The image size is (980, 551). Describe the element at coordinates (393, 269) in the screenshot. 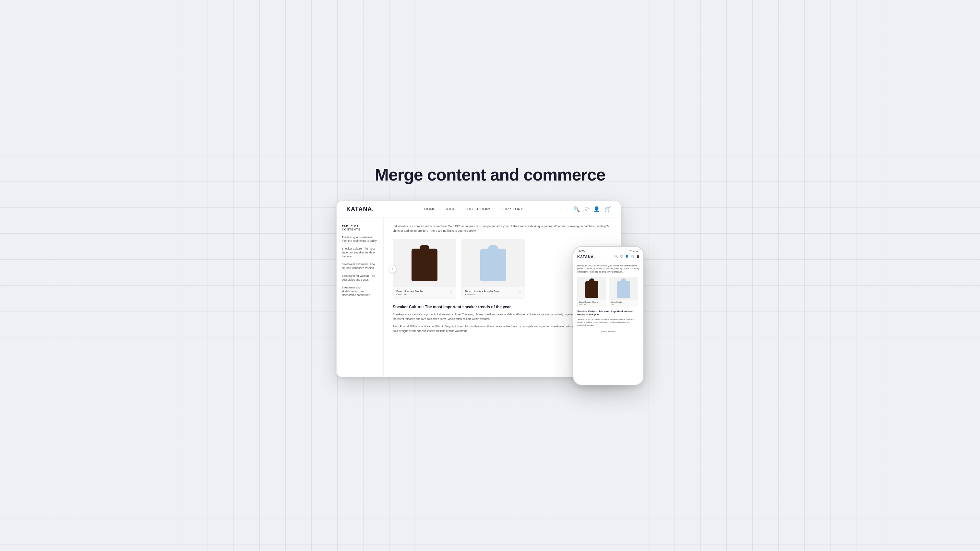

I see `carousel-prev-button: ‹` at that location.